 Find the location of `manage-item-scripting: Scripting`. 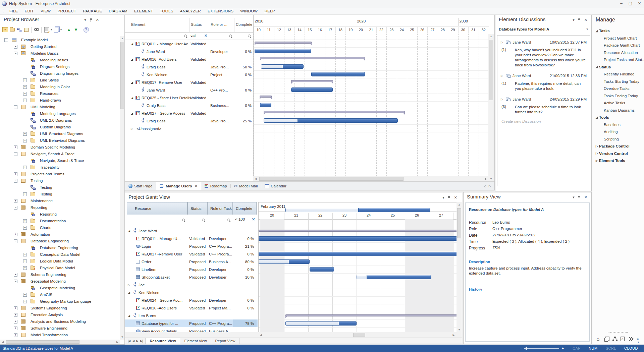

manage-item-scripting: Scripting is located at coordinates (611, 139).